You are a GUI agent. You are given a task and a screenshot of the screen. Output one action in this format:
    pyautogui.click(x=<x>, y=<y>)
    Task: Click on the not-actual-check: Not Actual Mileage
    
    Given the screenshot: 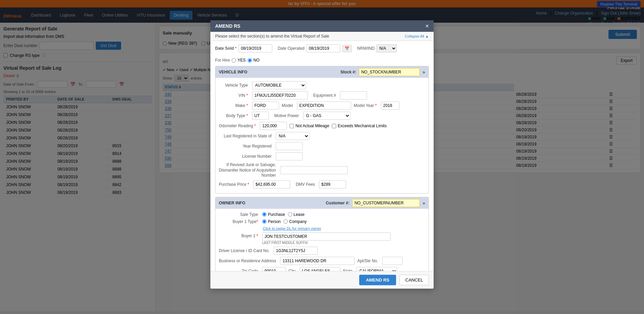 What is the action you would take?
    pyautogui.click(x=309, y=126)
    